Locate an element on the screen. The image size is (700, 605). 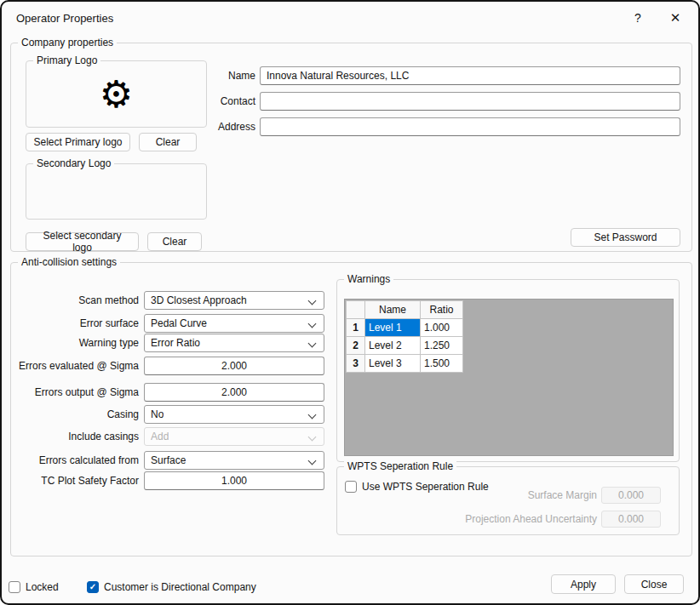
warnings-table: Name Ratio 1 Level 1 1.000 2 Level 2 1.2… is located at coordinates (405, 337).